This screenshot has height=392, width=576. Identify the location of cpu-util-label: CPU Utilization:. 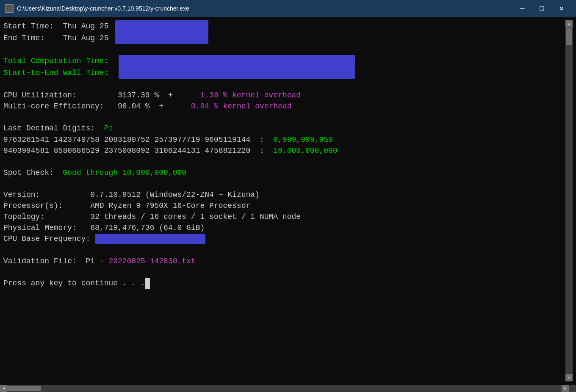
(61, 95).